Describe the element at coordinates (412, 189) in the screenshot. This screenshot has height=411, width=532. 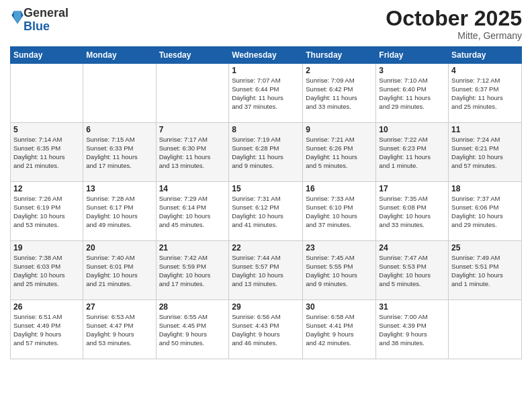
I see `day-number: 17` at that location.